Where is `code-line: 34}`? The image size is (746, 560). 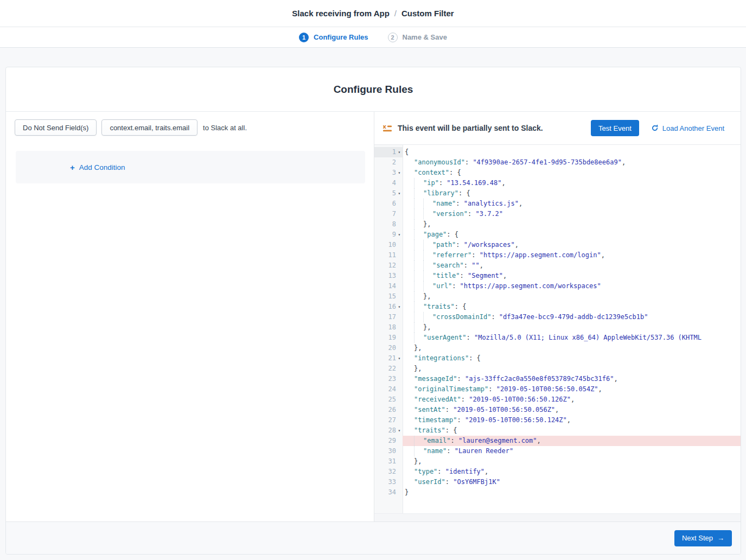 code-line: 34} is located at coordinates (558, 493).